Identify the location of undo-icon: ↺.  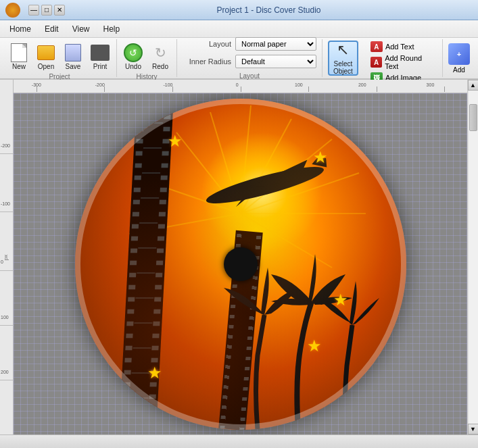
(133, 53).